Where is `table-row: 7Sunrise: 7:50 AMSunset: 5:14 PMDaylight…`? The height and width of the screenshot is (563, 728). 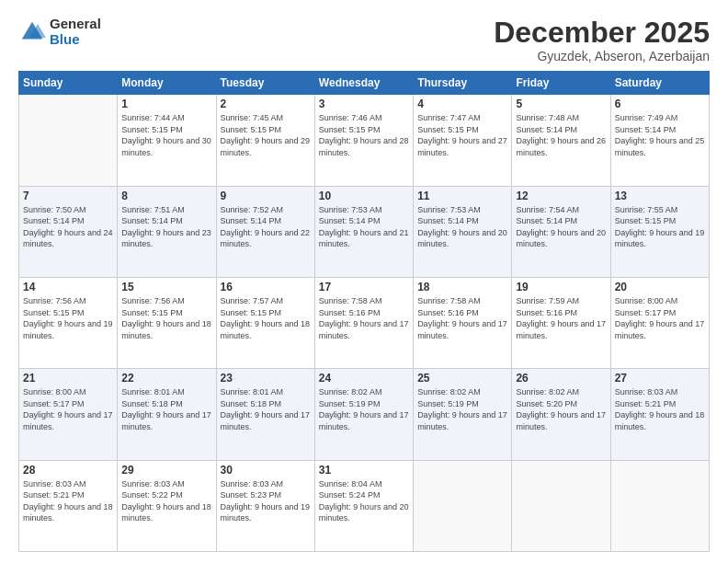
table-row: 7Sunrise: 7:50 AMSunset: 5:14 PMDaylight… is located at coordinates (68, 232).